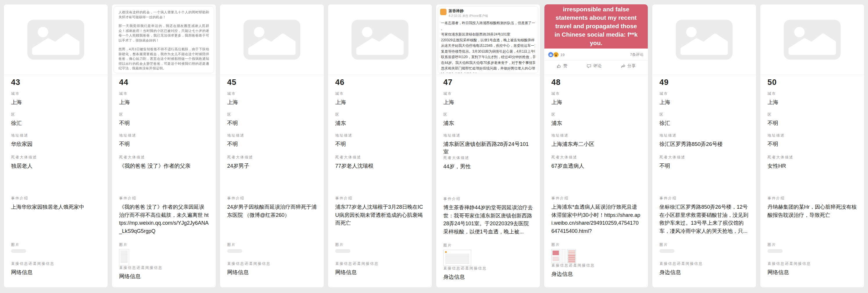 The image size is (868, 293). I want to click on document-thumbnail, so click(124, 257).